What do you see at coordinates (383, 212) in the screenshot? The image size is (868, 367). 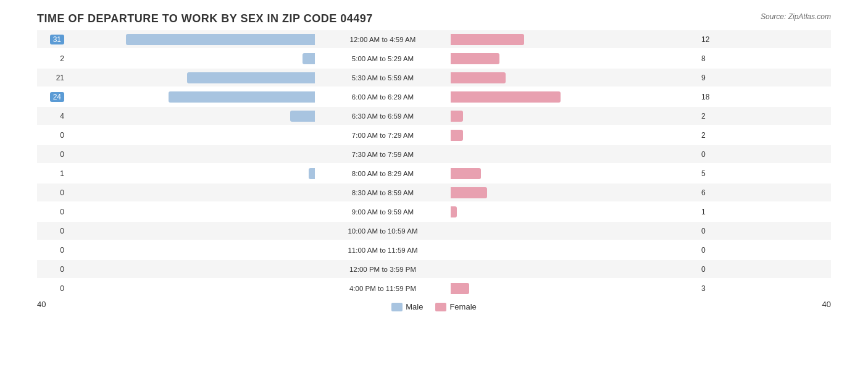 I see `time-label: 9:00 AM to 9:59 AM` at bounding box center [383, 212].